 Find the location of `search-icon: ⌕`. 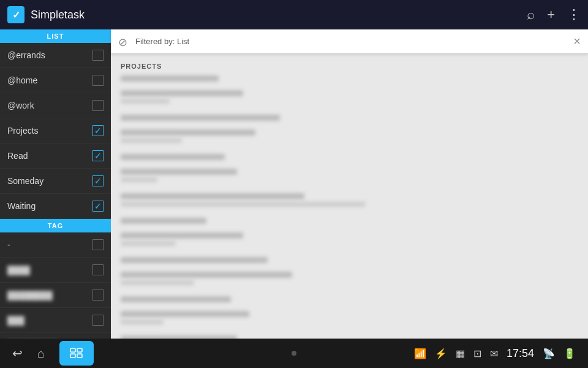

search-icon: ⌕ is located at coordinates (530, 15).